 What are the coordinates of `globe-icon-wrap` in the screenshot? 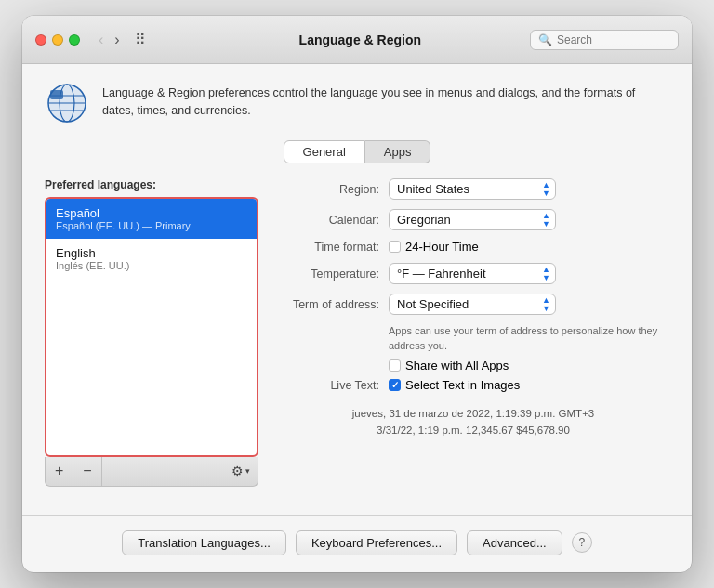 It's located at (67, 103).